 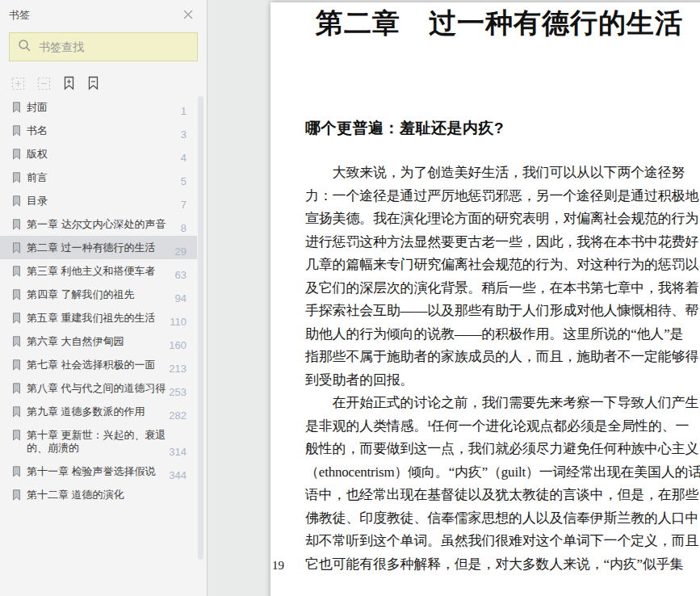 I want to click on section-heading: 哪个更普遍：羞耻还是内疚?, so click(x=404, y=128).